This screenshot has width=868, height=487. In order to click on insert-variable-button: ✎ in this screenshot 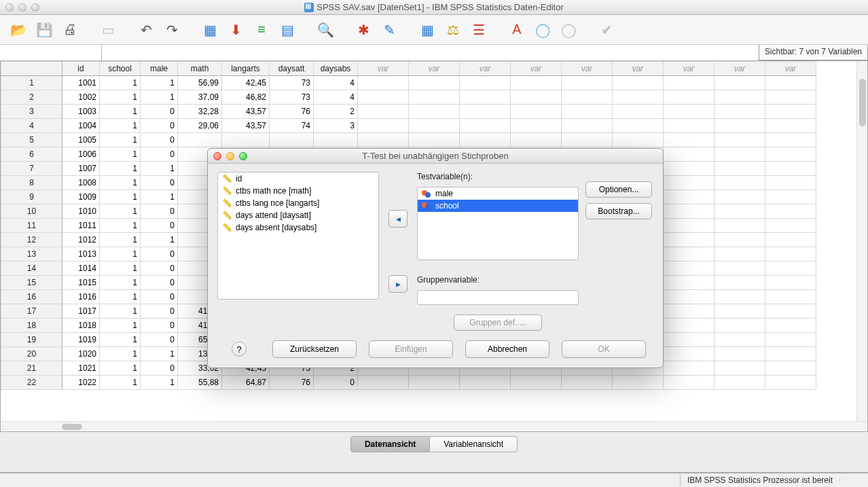, I will do `click(389, 30)`.